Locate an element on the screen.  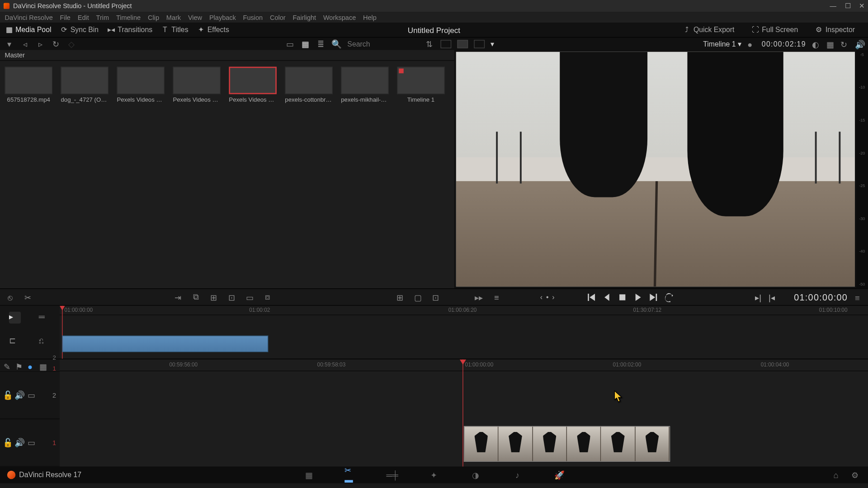
panel-titles: TTitles is located at coordinates (175, 30).